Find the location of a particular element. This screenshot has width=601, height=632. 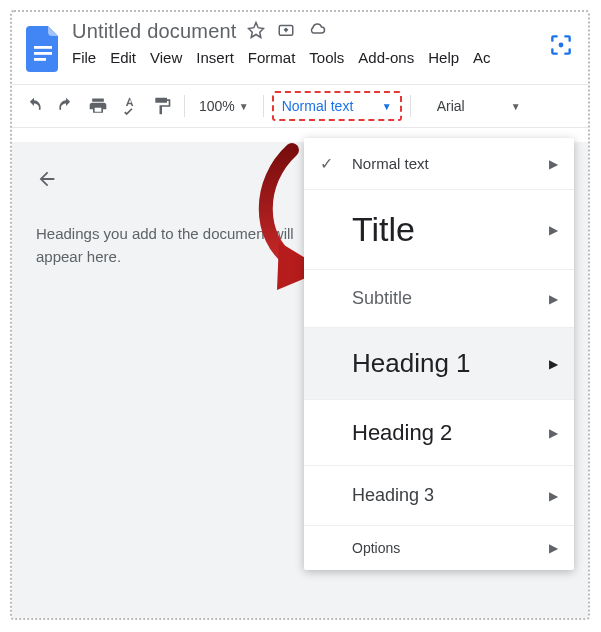

zoom-dropdown: 100% ▼ is located at coordinates (224, 106).